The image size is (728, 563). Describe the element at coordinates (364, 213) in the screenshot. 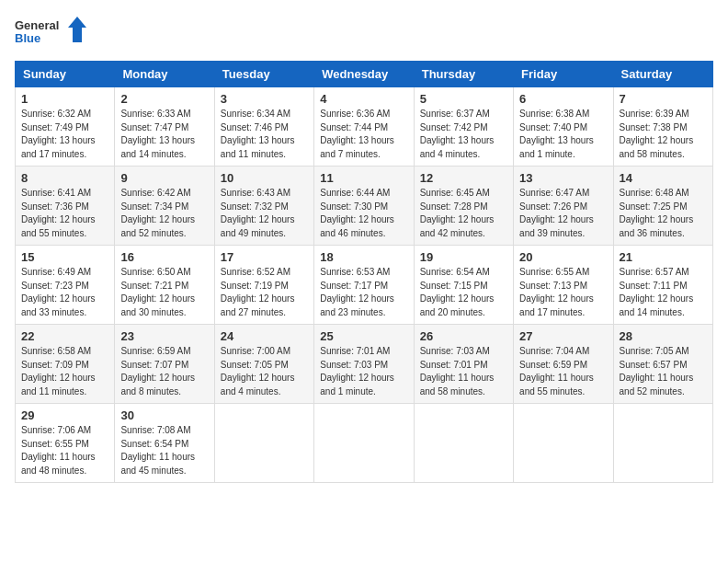

I see `day-info: Sunrise: 6:44 AM Sunset: 7:30 PM Dayligh…` at that location.